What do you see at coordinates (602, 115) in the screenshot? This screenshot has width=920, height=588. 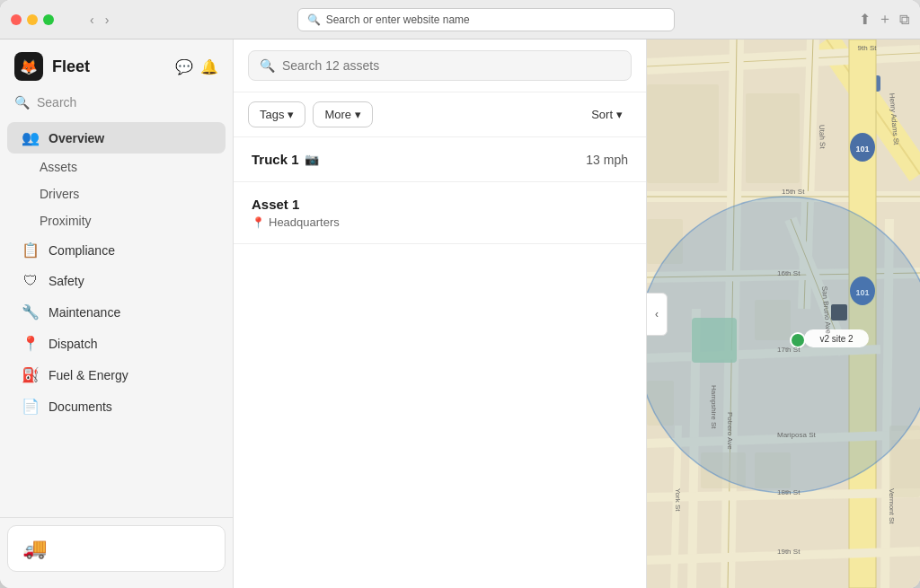 I see `sort-label: Sort` at bounding box center [602, 115].